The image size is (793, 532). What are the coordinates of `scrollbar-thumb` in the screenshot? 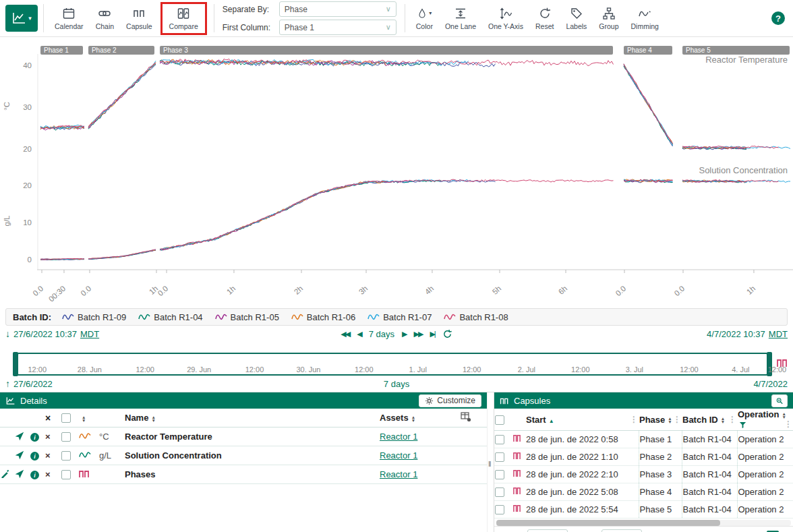 It's located at (608, 523).